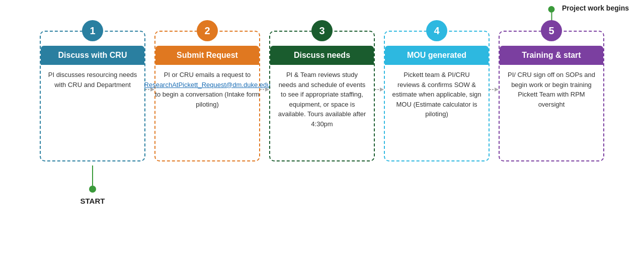  I want to click on step-1-body: PI discusses resourcing needs with CRU a…, so click(93, 77).